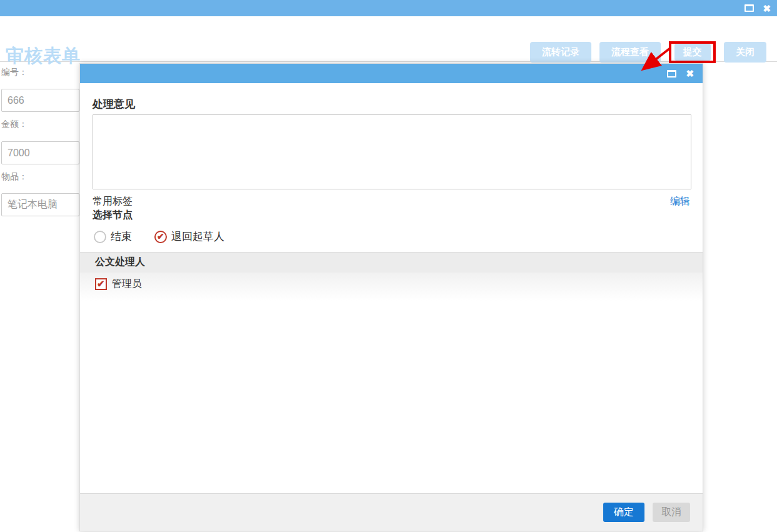  Describe the element at coordinates (671, 74) in the screenshot. I see `dialog-maximize-icon` at that location.